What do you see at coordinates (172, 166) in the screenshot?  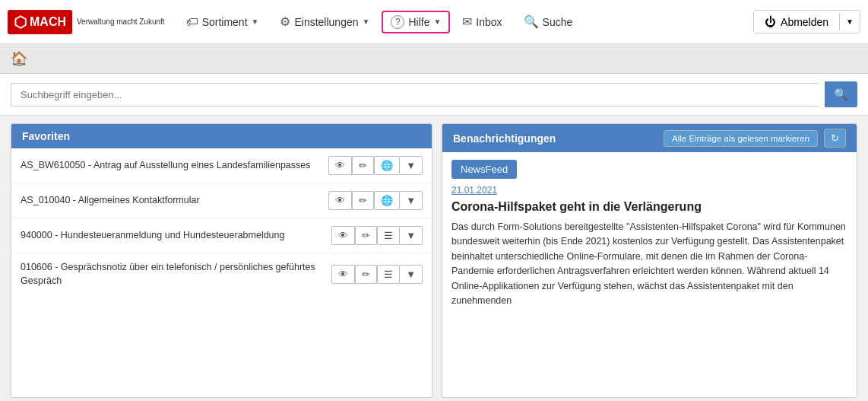 I see `fav-item-label: AS_BW610050 - Antrag auf Ausstellung ein…` at bounding box center [172, 166].